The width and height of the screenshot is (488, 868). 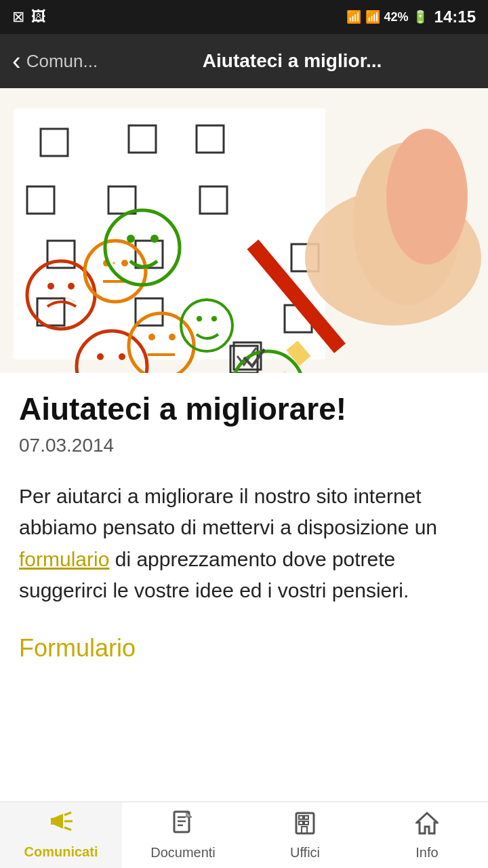 I want to click on article-date: 07.03.2014, so click(x=244, y=446).